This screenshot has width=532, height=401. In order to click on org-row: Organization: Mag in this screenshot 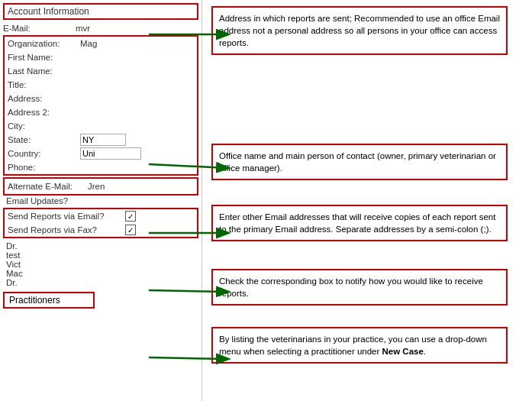, I will do `click(101, 44)`.